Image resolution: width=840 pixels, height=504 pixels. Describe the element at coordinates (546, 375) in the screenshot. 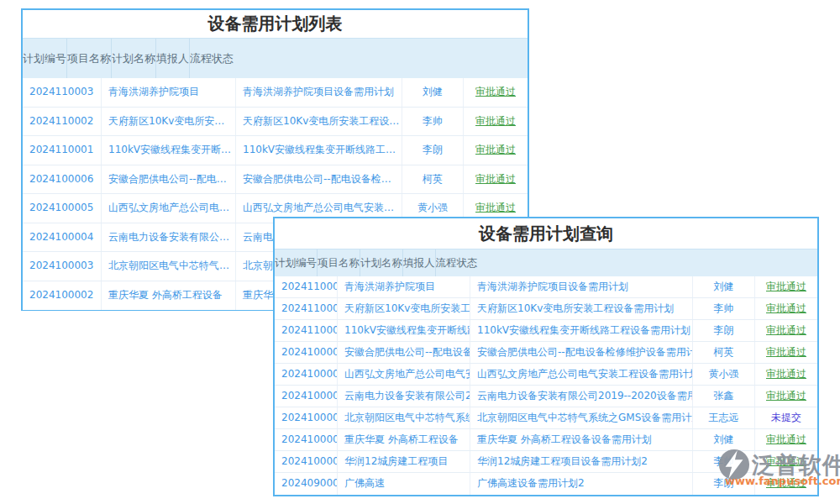

I see `table-row: 2024100005 山西弘文房地产总公司电气安装工程 山西弘文房地产总公司电气…` at that location.